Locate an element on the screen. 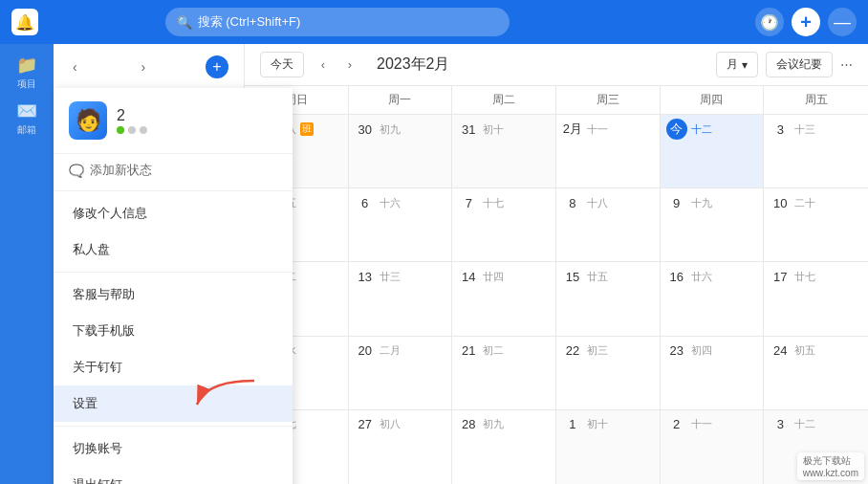 The image size is (868, 484). cal-view-month-button: 月 ▾ is located at coordinates (737, 65).